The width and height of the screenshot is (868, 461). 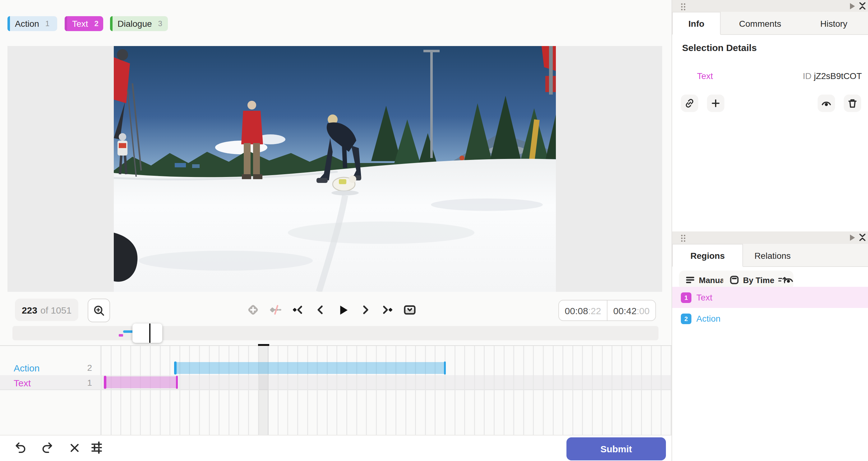 What do you see at coordinates (704, 297) in the screenshot?
I see `region-label: Text` at bounding box center [704, 297].